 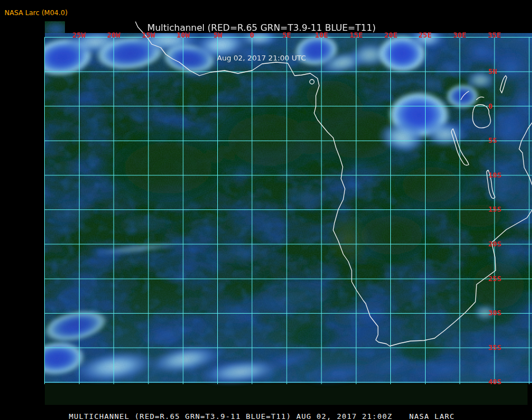 I want to click on lon-tick-label: 5E, so click(x=287, y=35).